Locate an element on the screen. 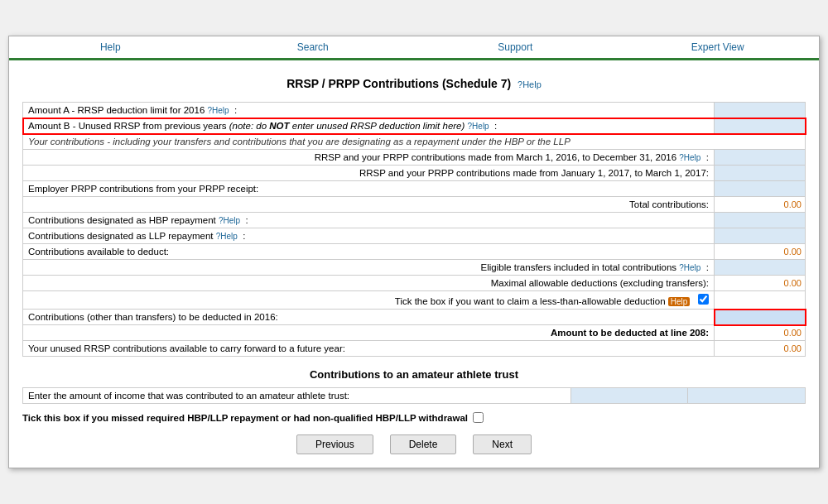  rrsp-march-dec-help: ?Help is located at coordinates (690, 157).